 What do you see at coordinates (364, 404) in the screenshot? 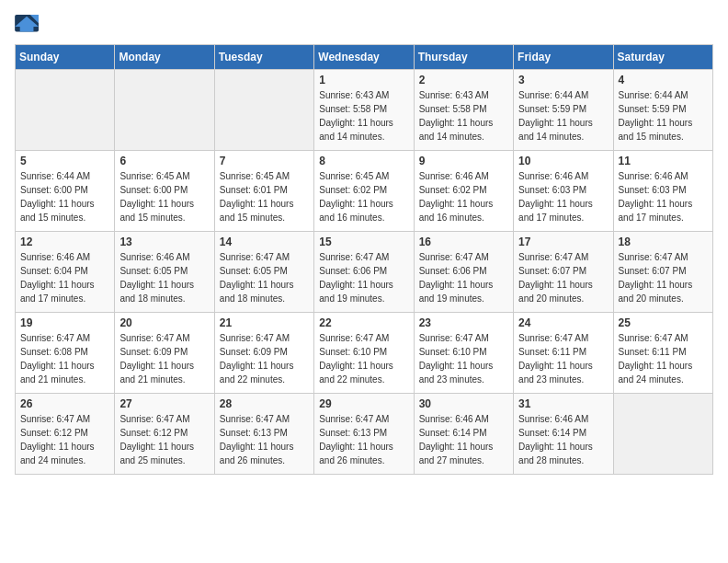
I see `day-number: 29` at bounding box center [364, 404].